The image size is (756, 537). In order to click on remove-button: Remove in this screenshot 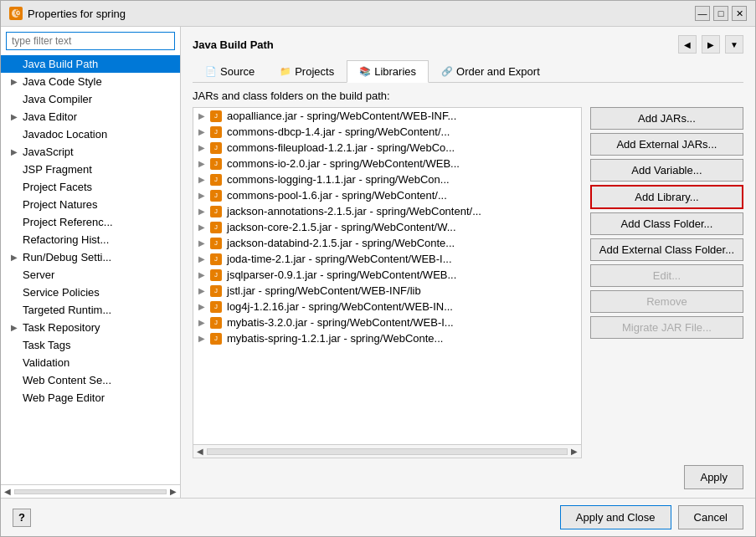, I will do `click(666, 301)`.